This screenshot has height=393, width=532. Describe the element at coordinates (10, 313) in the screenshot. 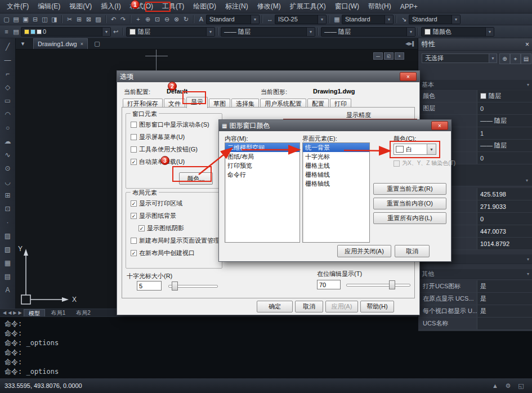

I see `prev-tab-icon: ◀` at that location.